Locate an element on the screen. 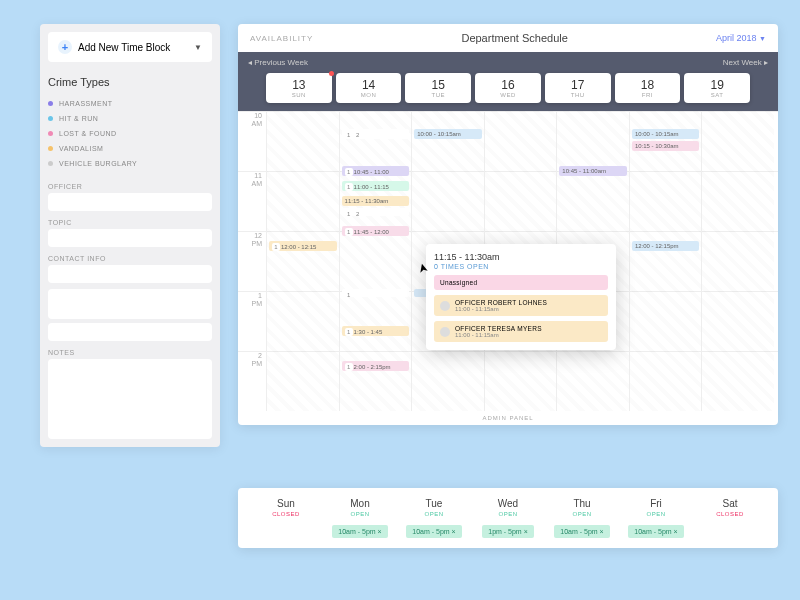  topic-field is located at coordinates (130, 238).